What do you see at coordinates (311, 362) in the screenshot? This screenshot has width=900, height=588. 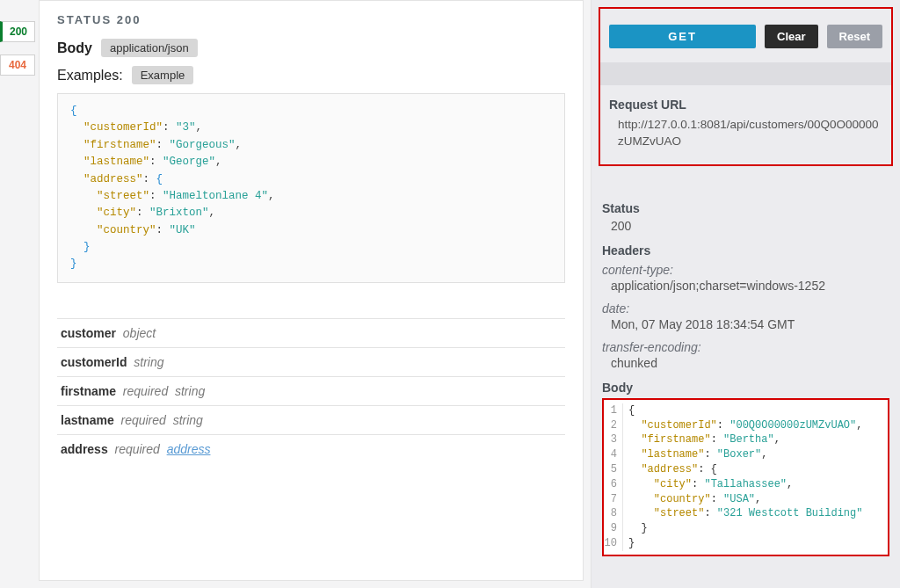 I see `table-row: customerId string` at bounding box center [311, 362].